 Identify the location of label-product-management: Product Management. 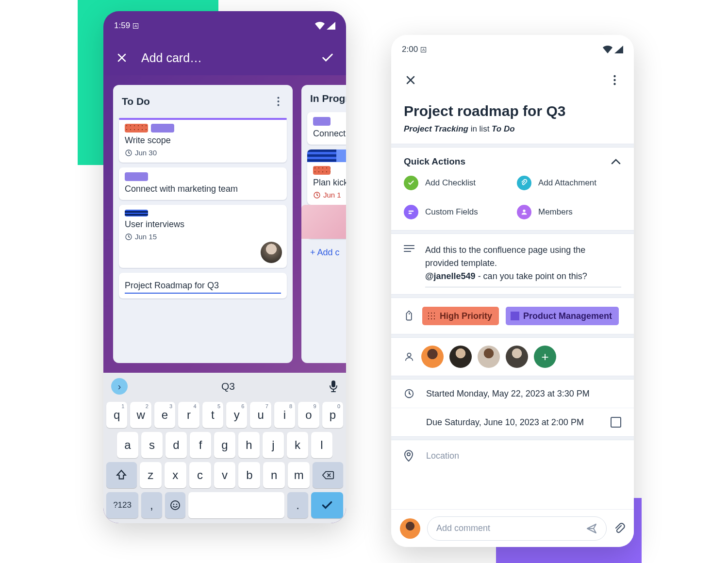
(562, 316).